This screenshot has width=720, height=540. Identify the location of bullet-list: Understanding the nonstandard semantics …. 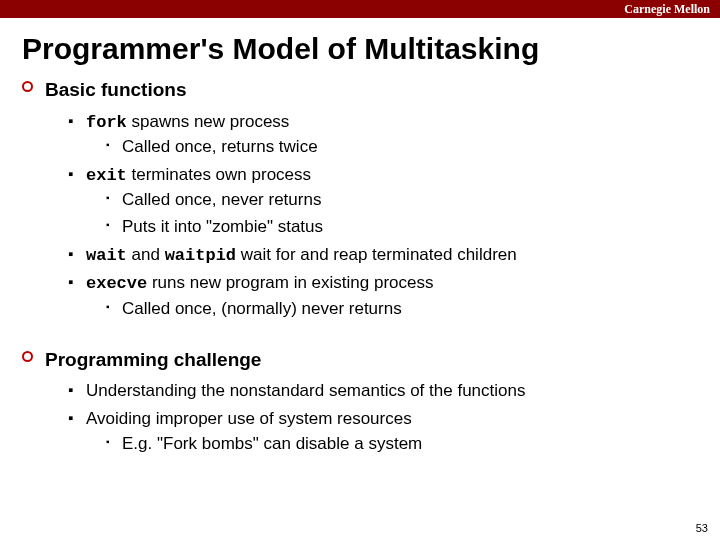
(383, 418).